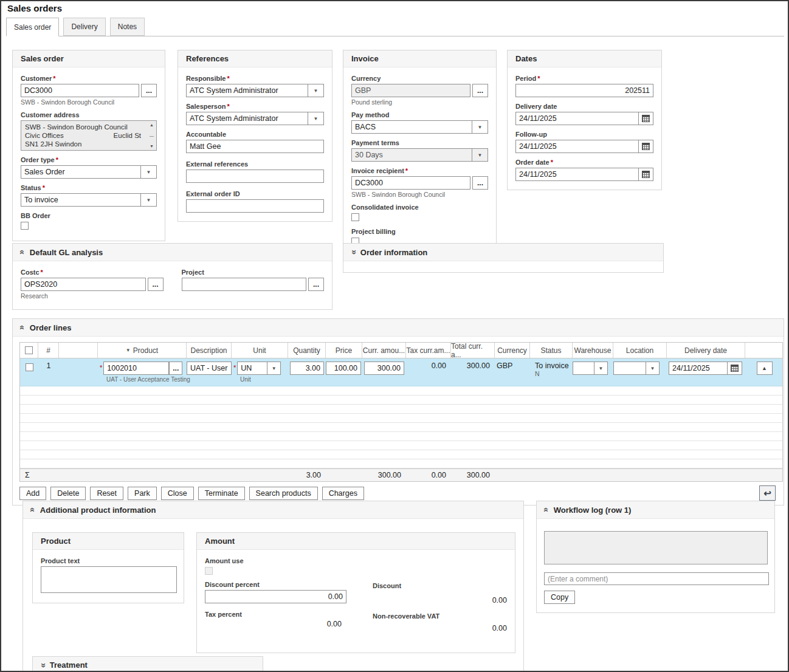 This screenshot has height=672, width=789. I want to click on reset-button: Reset, so click(107, 493).